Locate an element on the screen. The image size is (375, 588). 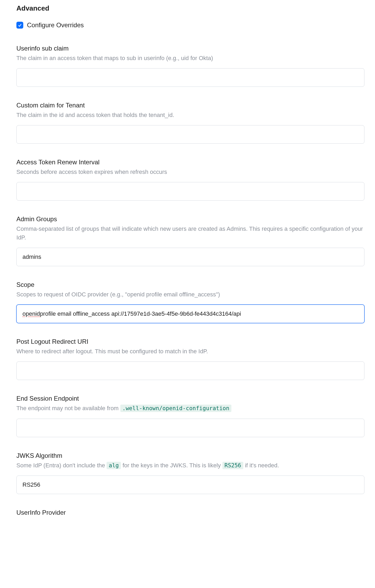
desc-mid: for the keys in the JWKS. This is likely is located at coordinates (172, 465).